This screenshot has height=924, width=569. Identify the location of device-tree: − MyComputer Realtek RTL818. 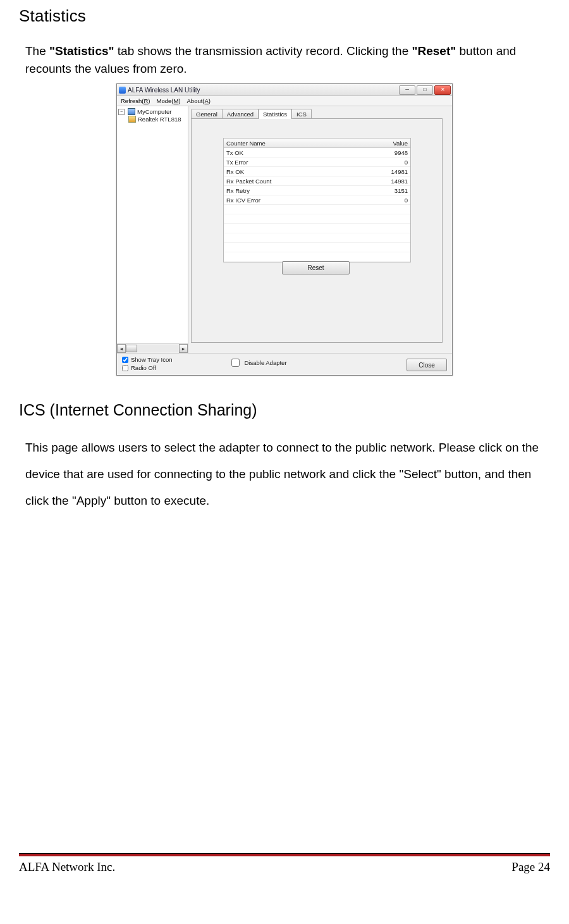
(152, 225).